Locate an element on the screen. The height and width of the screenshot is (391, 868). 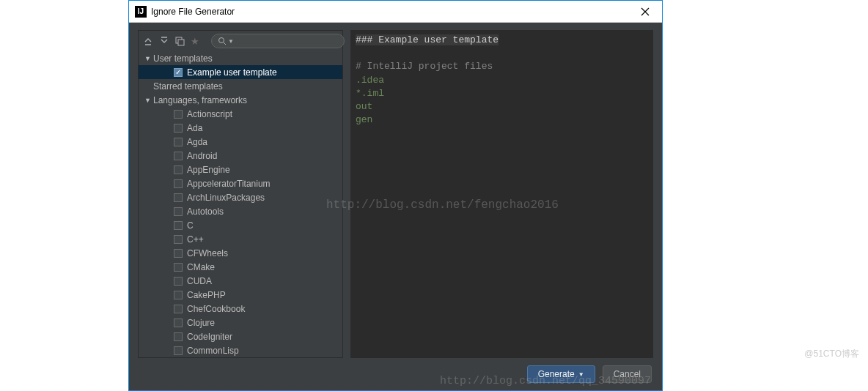
tree-item: Agda is located at coordinates (240, 142).